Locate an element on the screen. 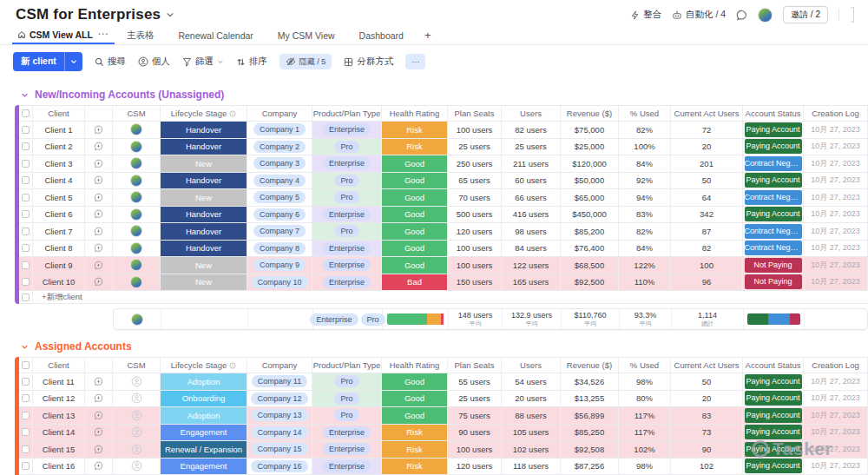  current-act-users-cell: 50 is located at coordinates (707, 382).